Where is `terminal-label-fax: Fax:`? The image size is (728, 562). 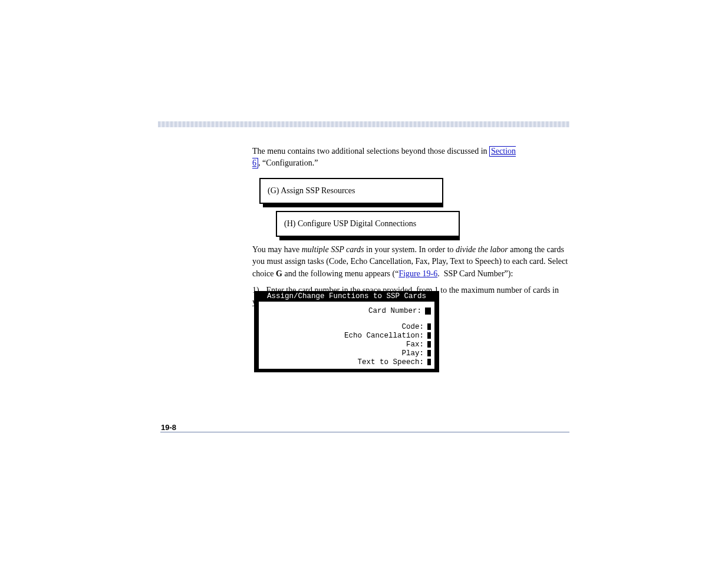 terminal-label-fax: Fax: is located at coordinates (415, 345).